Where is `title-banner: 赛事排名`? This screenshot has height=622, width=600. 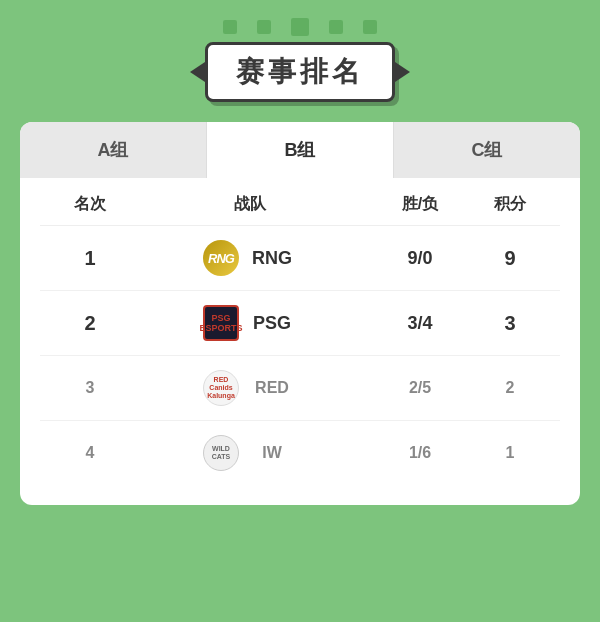 title-banner: 赛事排名 is located at coordinates (300, 72).